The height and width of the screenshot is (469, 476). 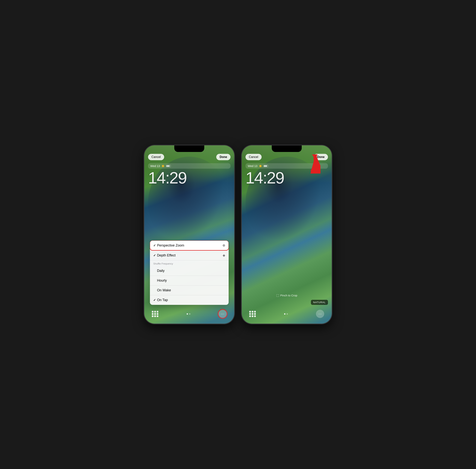 I want to click on context-menu: ✓ Perspective Zoom ⊕ ✓ Depth Effect ◈ Sh…, so click(x=189, y=273).